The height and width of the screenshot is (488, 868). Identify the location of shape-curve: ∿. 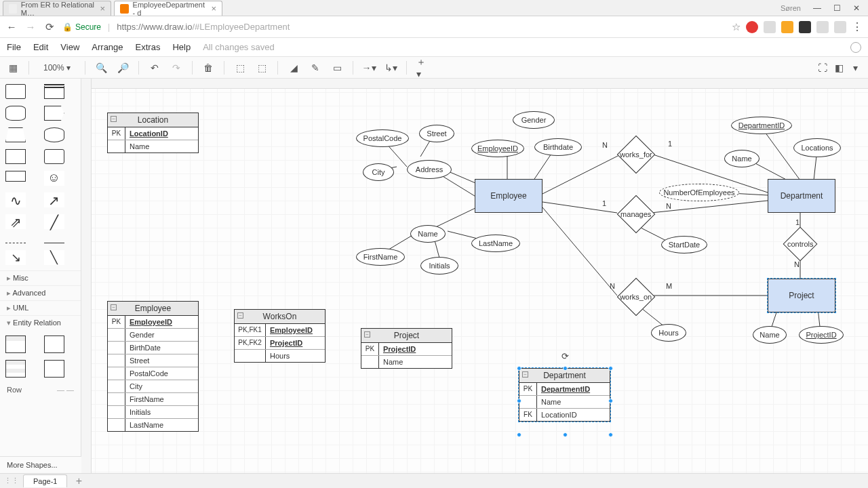
(16, 200).